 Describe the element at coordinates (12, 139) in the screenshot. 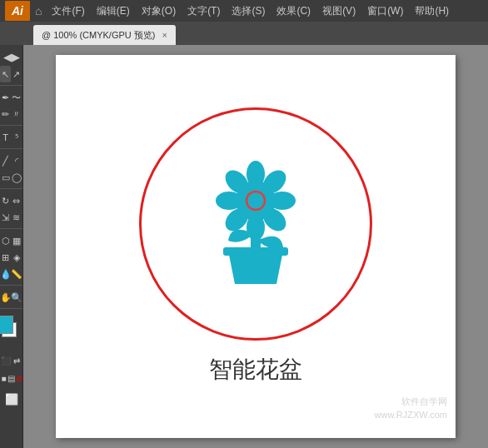

I see `type-tool-group: T ⁵` at that location.